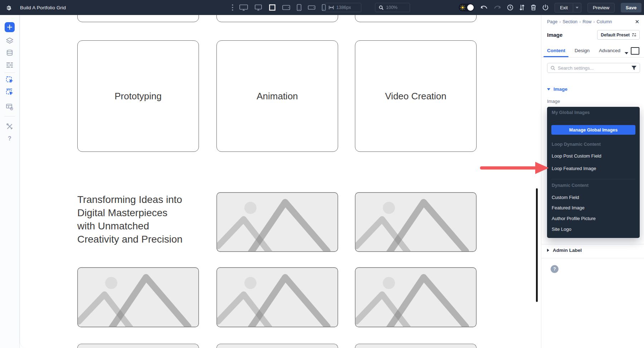 This screenshot has height=348, width=644. Describe the element at coordinates (610, 51) in the screenshot. I see `tab-advanced: Advanced` at that location.